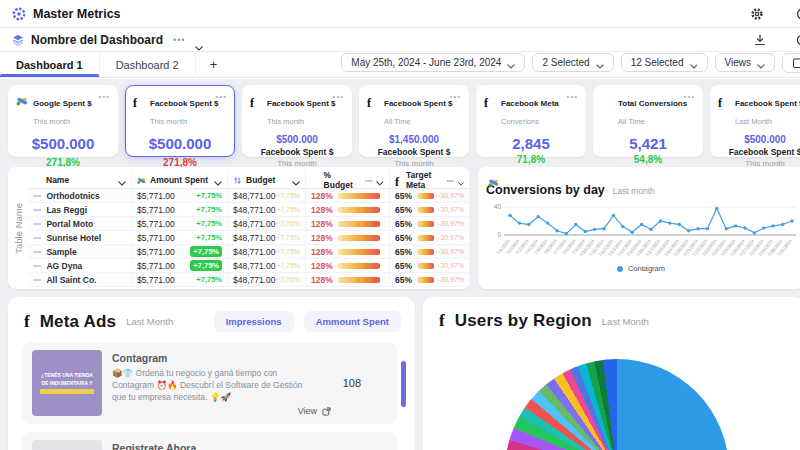  Describe the element at coordinates (63, 121) in the screenshot. I see `metric-card: Google Spent $ This month ••• $500.000 2…` at that location.